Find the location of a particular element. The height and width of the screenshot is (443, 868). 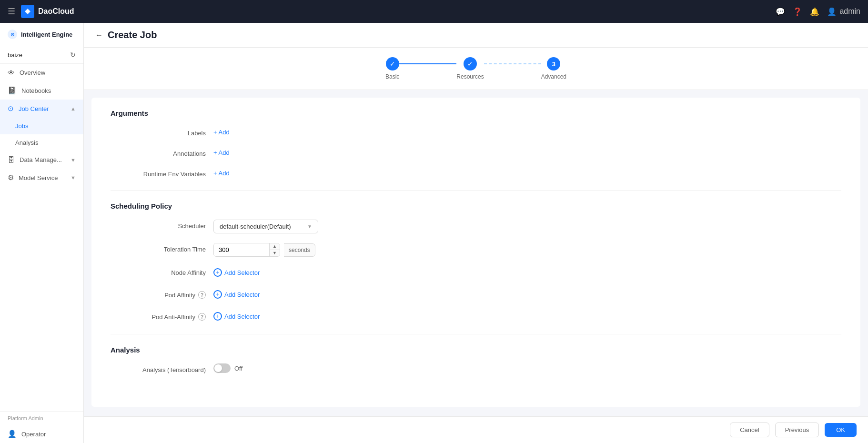

pod-anti-affinity-add-button: + Add Selector is located at coordinates (236, 316).